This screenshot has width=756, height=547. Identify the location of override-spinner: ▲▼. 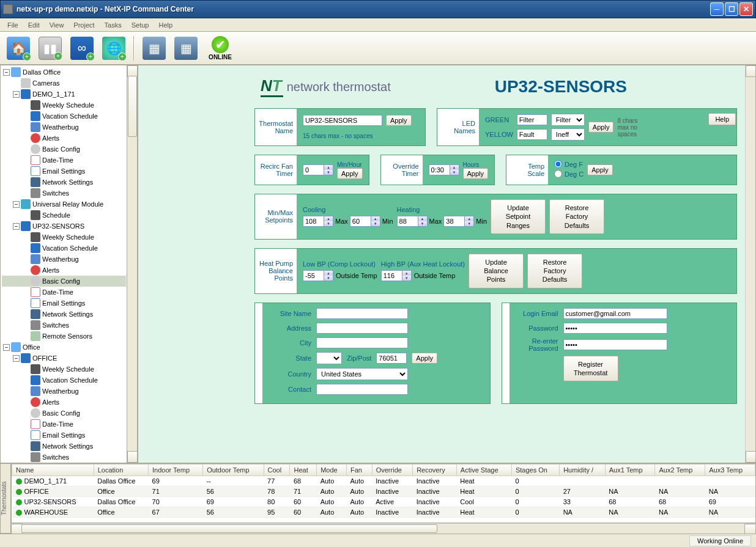
(444, 170).